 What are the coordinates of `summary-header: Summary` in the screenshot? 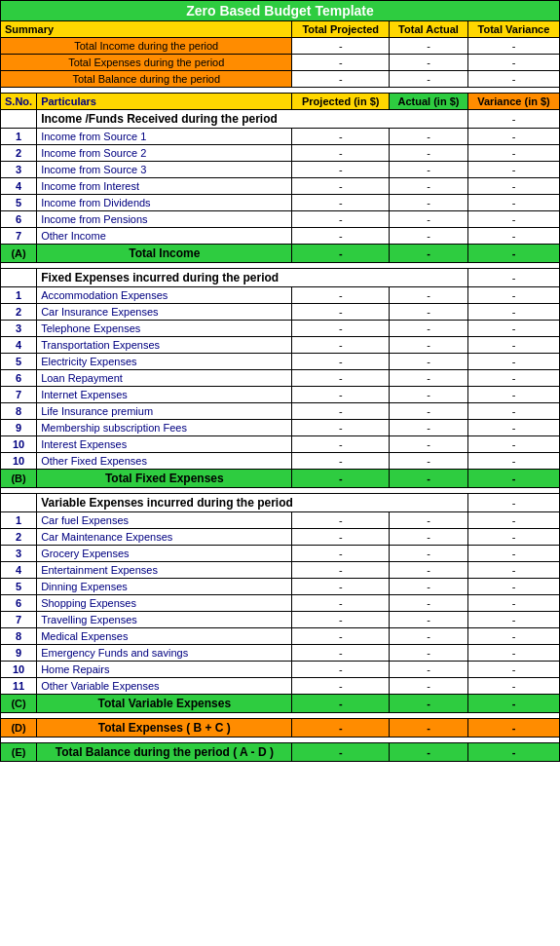 It's located at (146, 29).